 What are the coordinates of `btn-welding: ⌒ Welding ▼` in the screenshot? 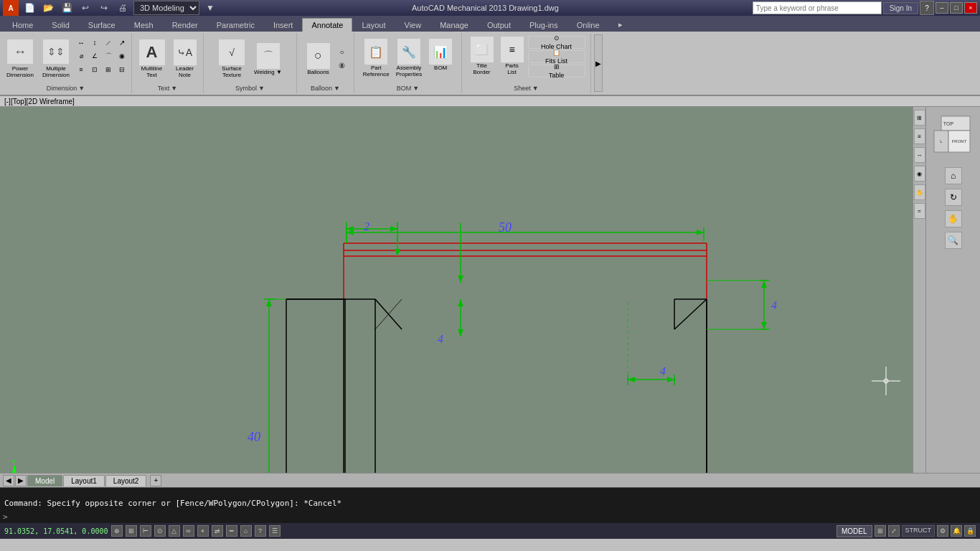 It's located at (268, 59).